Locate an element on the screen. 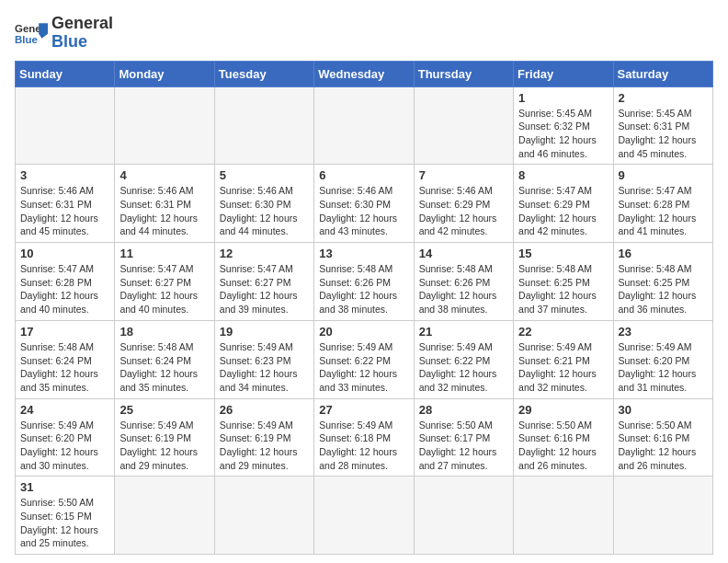 The image size is (728, 563). day-number: 17 is located at coordinates (64, 331).